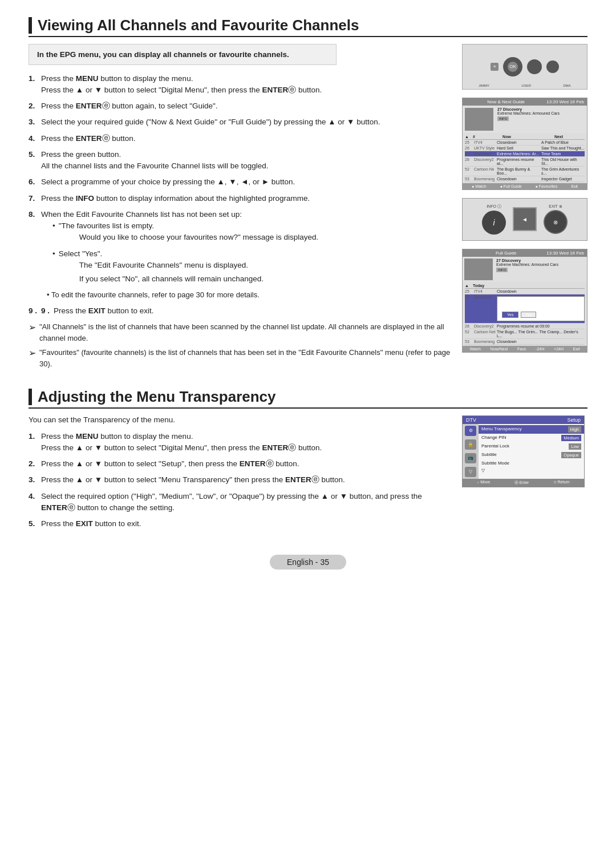  Describe the element at coordinates (240, 464) in the screenshot. I see `s2-step-2: Press the ▲ or ▼ button to select "Setup…` at that location.